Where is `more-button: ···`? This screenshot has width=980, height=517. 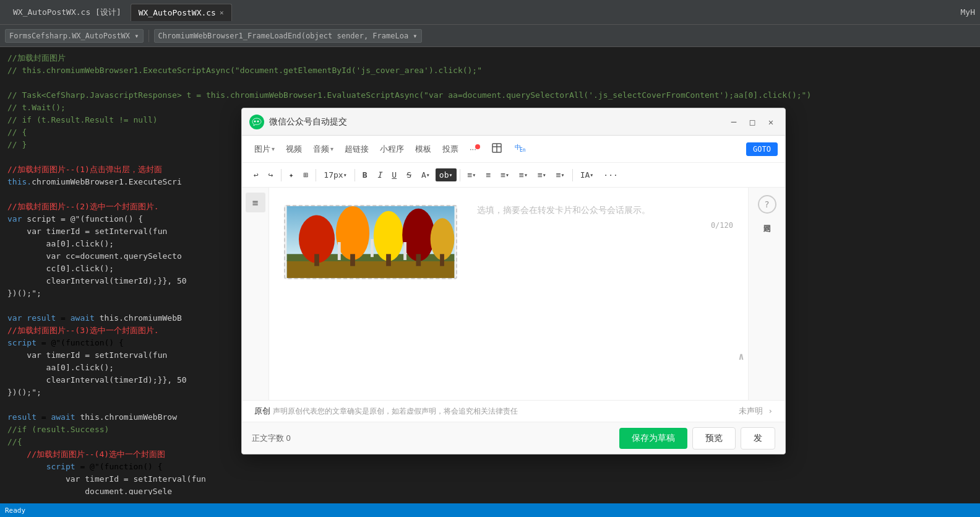
more-button: ··· is located at coordinates (475, 149).